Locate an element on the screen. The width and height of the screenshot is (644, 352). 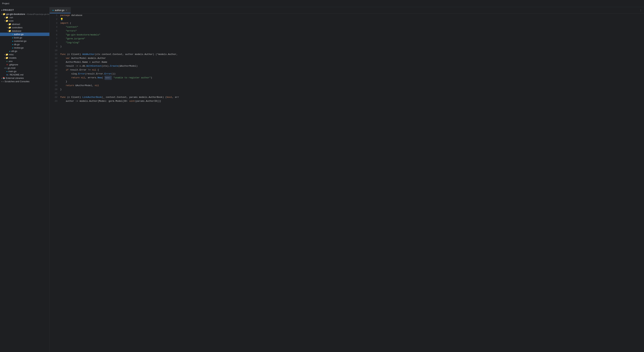
sidebar: ▾ Project ▾📁go-gin-bookstore~/GolandProj… is located at coordinates (25, 180).